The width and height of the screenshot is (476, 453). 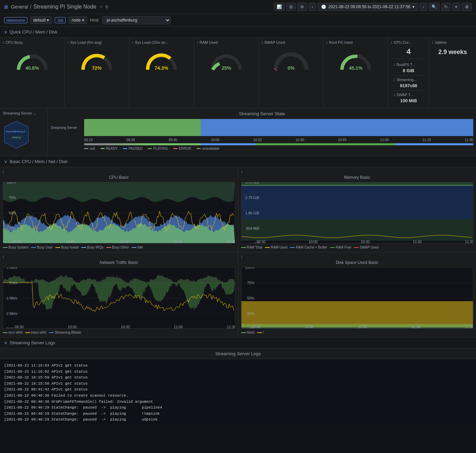 What do you see at coordinates (279, 128) in the screenshot?
I see `state-timeline-bar` at bounding box center [279, 128].